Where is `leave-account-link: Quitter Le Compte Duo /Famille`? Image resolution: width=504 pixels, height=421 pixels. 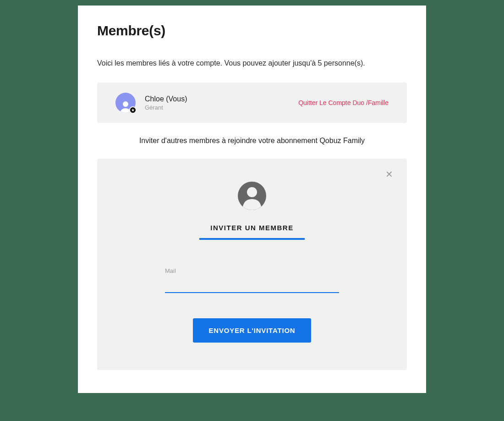 leave-account-link: Quitter Le Compte Duo /Famille is located at coordinates (344, 103).